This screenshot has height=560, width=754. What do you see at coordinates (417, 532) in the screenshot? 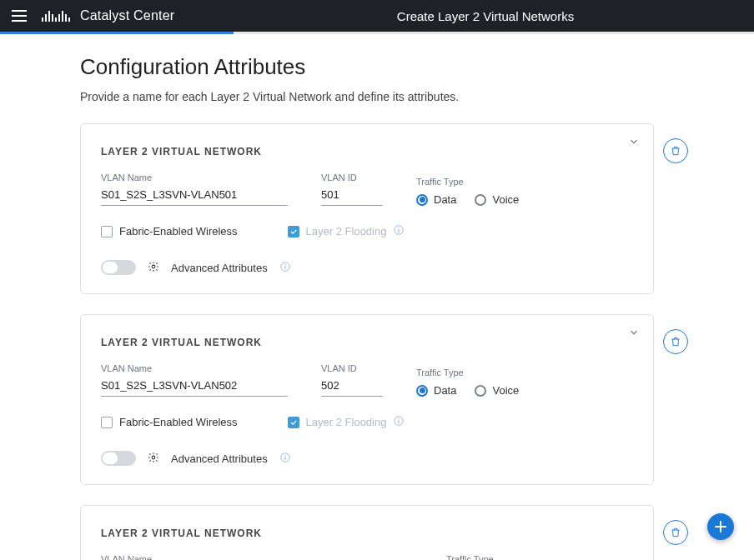
I see `network-row: LAYER 2 VIRTUAL NETWORK VLAN Name Traffi…` at bounding box center [417, 532].